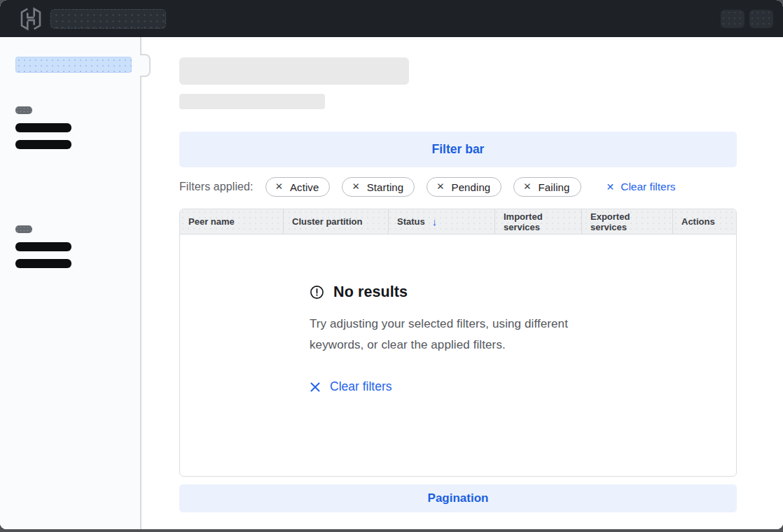  Describe the element at coordinates (458, 498) in the screenshot. I see `pagination-label: Pagination` at that location.